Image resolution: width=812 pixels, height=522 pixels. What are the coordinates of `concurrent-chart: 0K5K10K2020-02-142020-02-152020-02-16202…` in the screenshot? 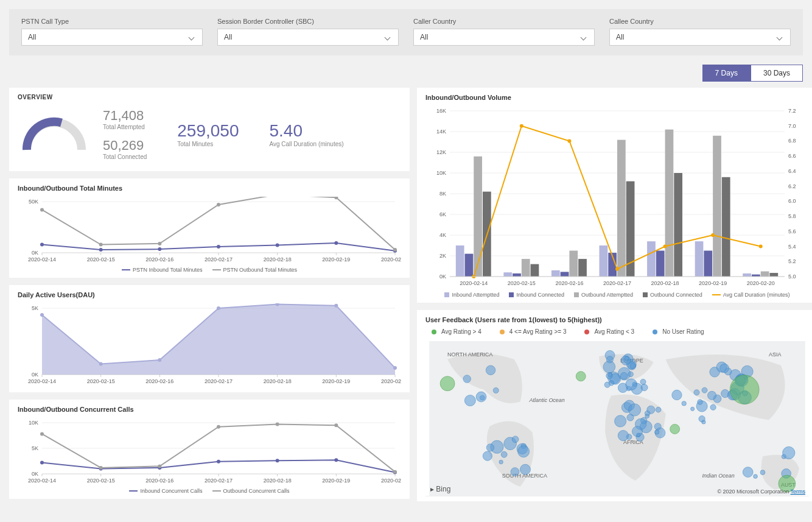 It's located at (209, 451).